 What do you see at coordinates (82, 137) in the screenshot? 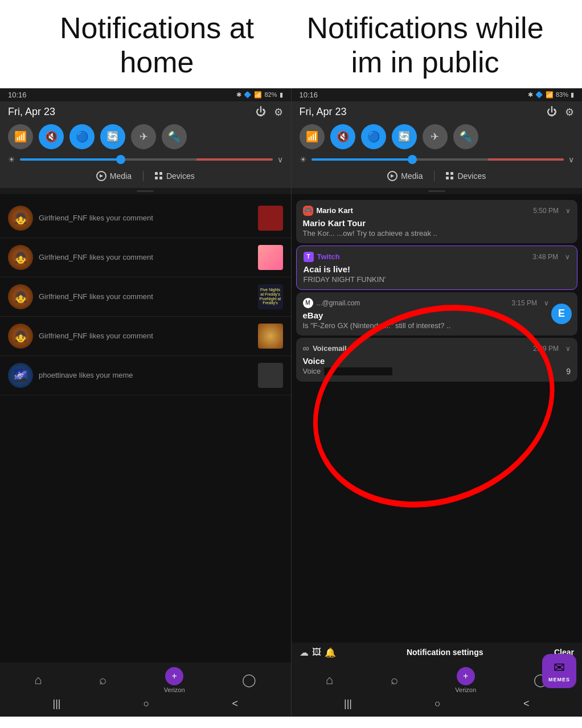
I see `bluetooth-icon: 🔵` at bounding box center [82, 137].